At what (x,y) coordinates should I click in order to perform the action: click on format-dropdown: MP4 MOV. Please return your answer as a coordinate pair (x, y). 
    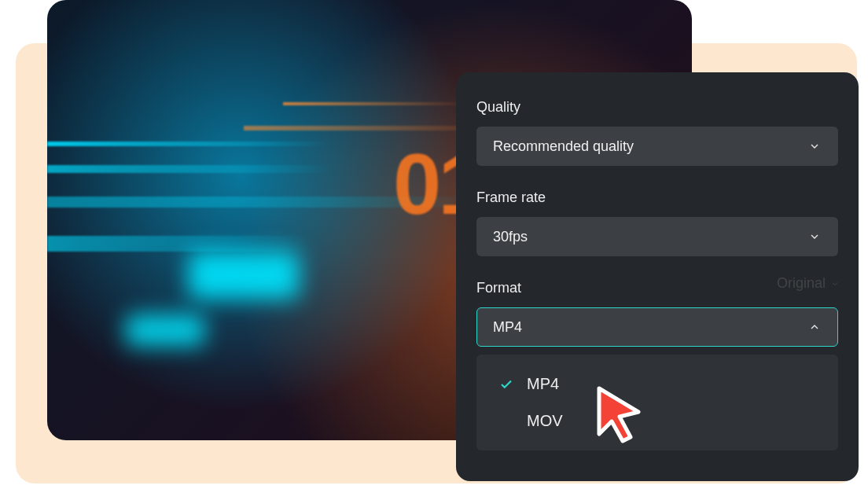
    Looking at the image, I should click on (657, 403).